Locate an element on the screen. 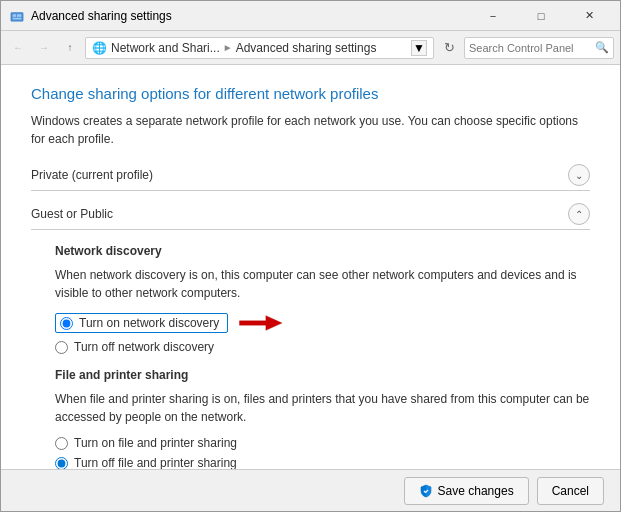 Image resolution: width=621 pixels, height=512 pixels. cancel-button: Cancel is located at coordinates (570, 491).